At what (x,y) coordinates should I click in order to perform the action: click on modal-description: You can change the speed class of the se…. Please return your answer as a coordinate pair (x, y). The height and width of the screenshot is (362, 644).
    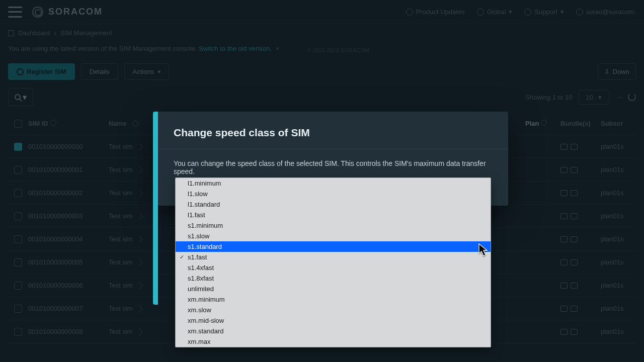
    Looking at the image, I should click on (331, 167).